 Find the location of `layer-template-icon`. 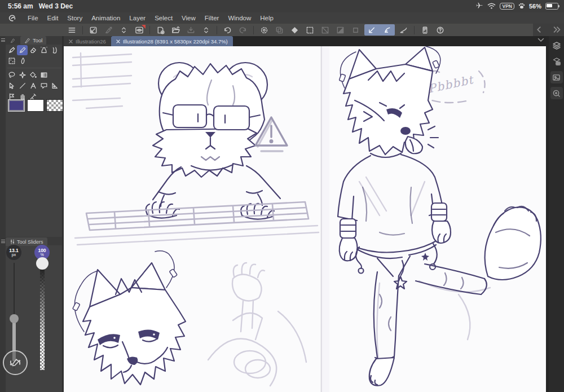

layer-template-icon is located at coordinates (557, 61).